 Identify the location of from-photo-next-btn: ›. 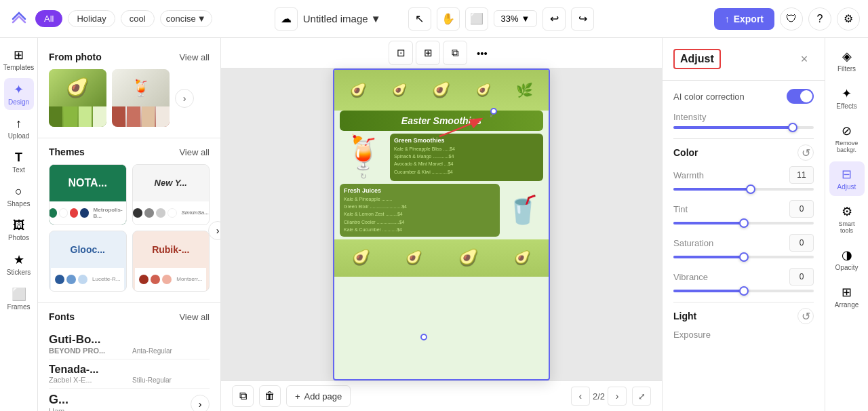
(184, 98).